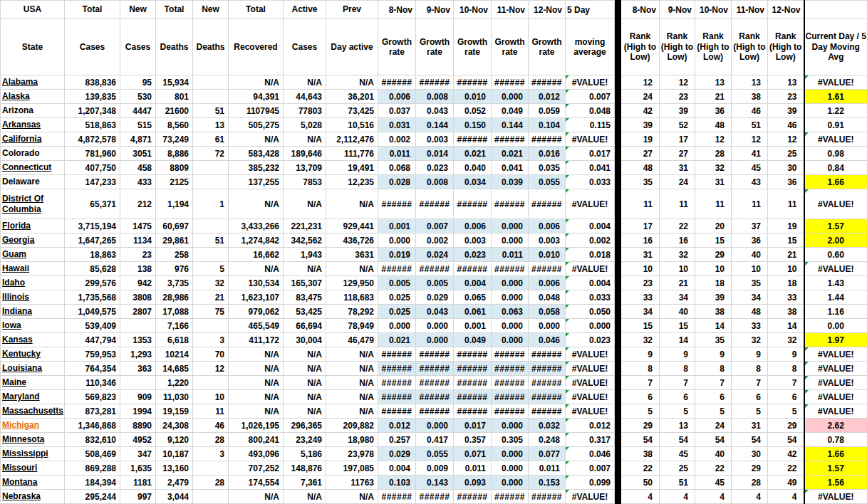  Describe the element at coordinates (677, 47) in the screenshot. I see `header-rank-9nov: Rank (High to Low)` at that location.